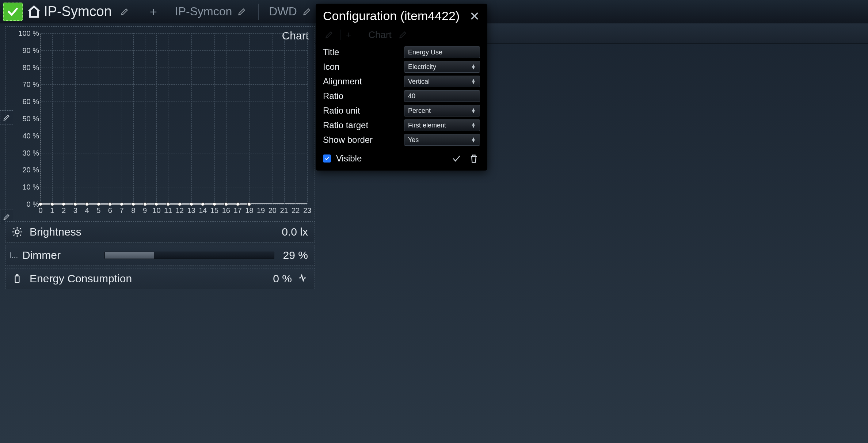  Describe the element at coordinates (273, 210) in the screenshot. I see `x-tick: 20` at that location.